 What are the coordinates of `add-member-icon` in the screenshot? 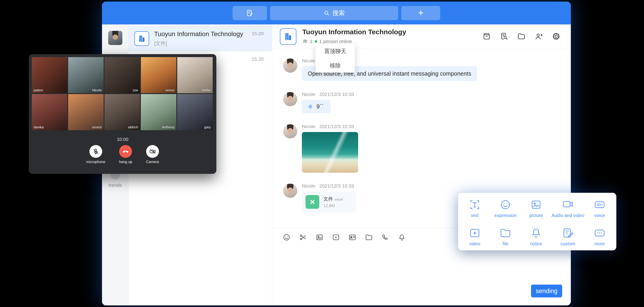 It's located at (539, 36).